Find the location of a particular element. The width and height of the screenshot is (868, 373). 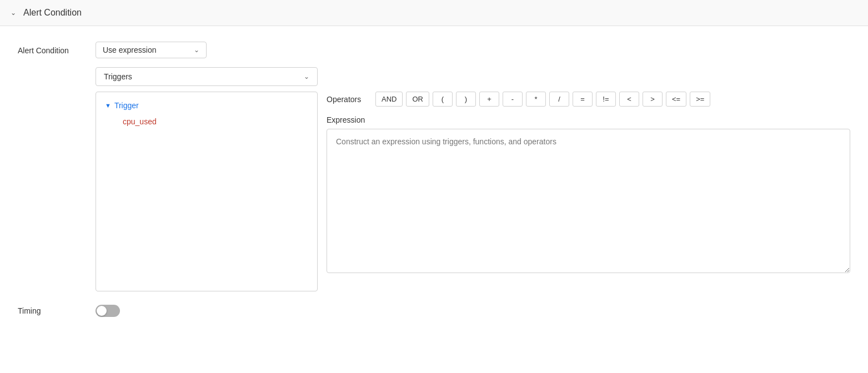

timing-row: Timing is located at coordinates (434, 311).